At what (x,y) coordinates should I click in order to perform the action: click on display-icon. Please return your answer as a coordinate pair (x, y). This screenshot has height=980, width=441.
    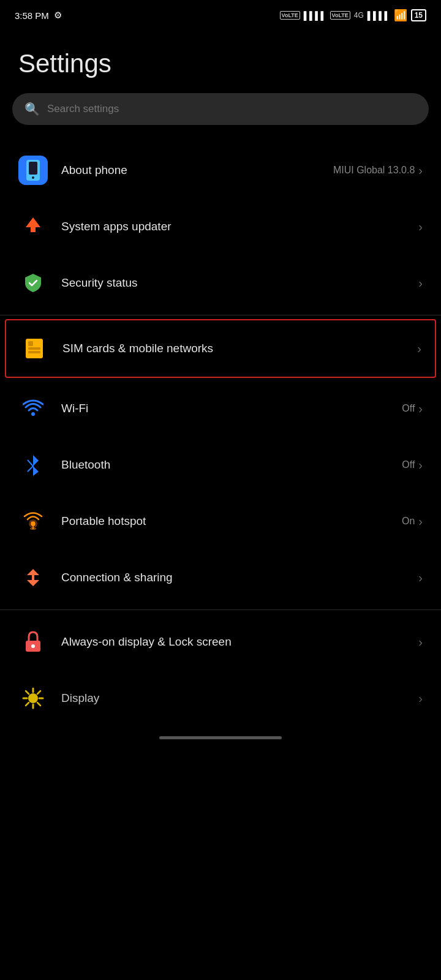
    Looking at the image, I should click on (33, 698).